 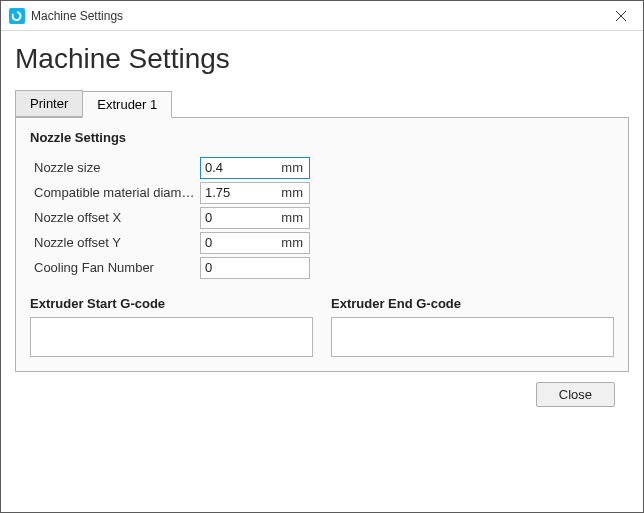 What do you see at coordinates (472, 304) in the screenshot?
I see `end-gcode-title: Extruder End G-code` at bounding box center [472, 304].